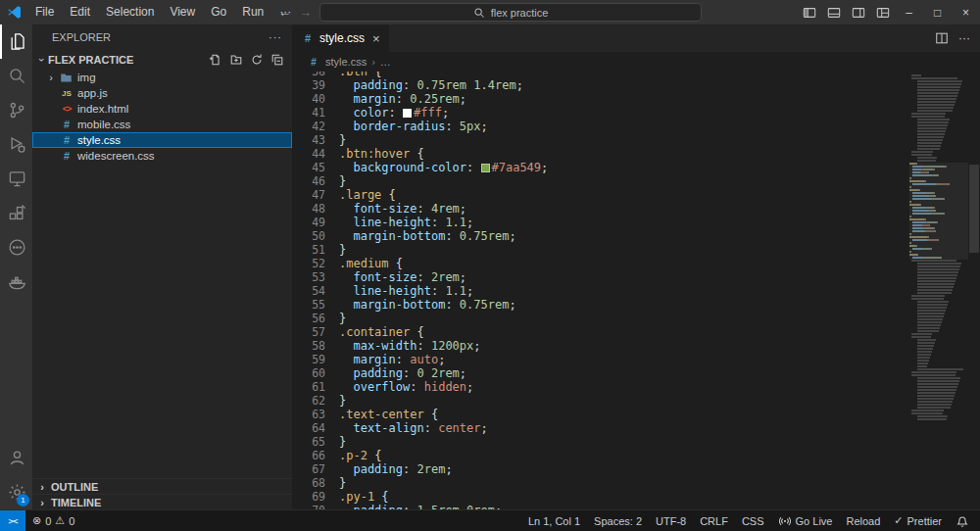 The height and width of the screenshot is (531, 980). What do you see at coordinates (378, 346) in the screenshot?
I see `code-token: max-width` at bounding box center [378, 346].